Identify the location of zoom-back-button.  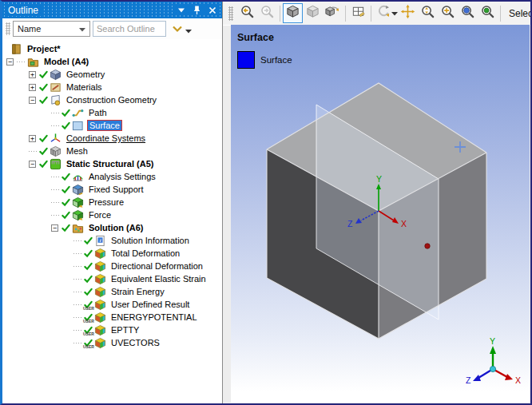
(248, 13).